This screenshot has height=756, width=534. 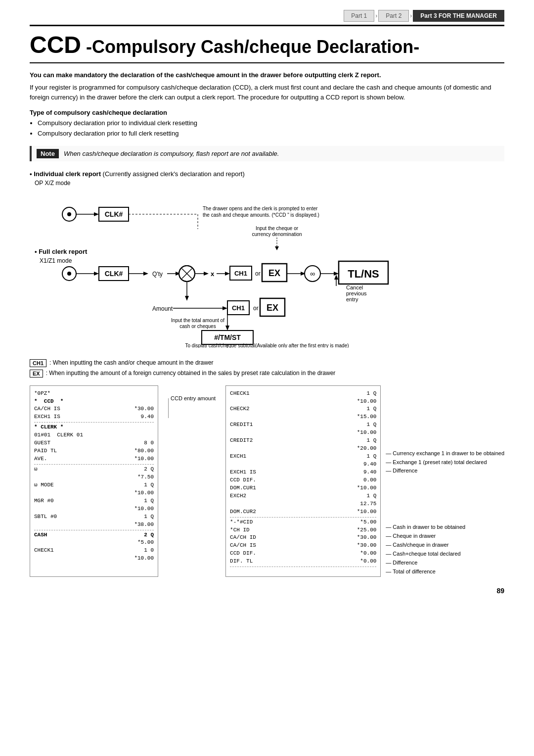 What do you see at coordinates (261, 215) in the screenshot?
I see `svg-text:the cash and cheque amounts. (: the cash and cheque amounts. (*CCD " is …` at bounding box center [261, 215].